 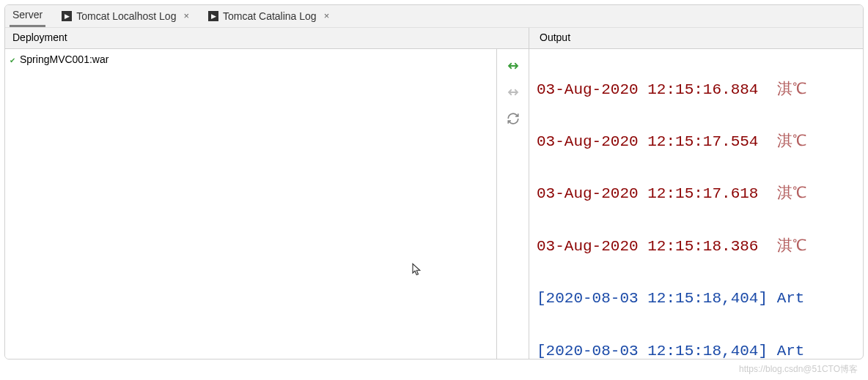 I want to click on tab-label: Server, so click(x=28, y=15).